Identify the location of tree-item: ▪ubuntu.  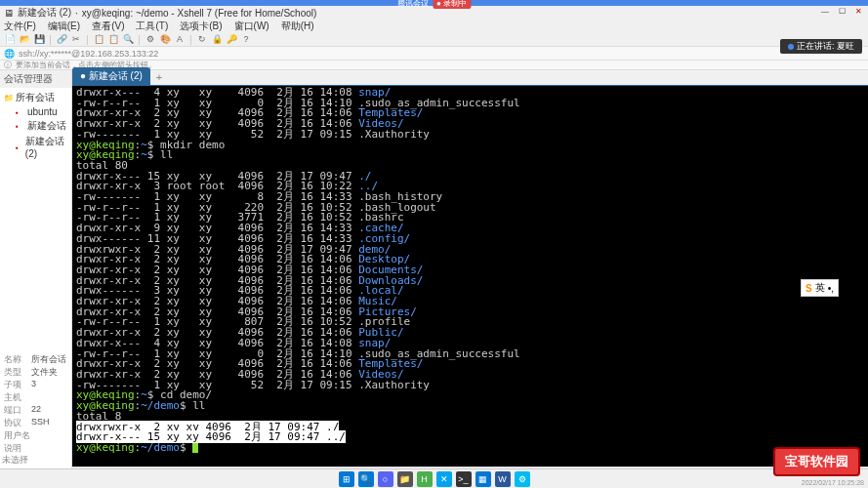
(35, 111).